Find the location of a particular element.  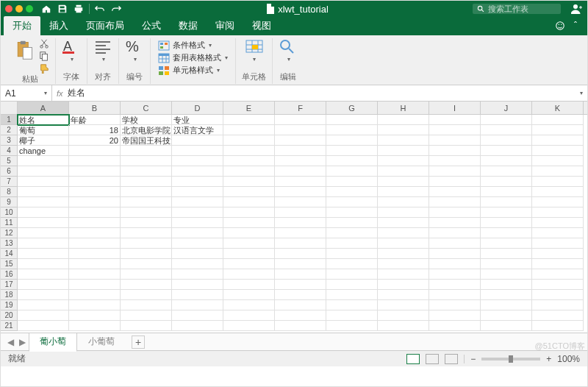

page-break-view-button is located at coordinates (451, 359).